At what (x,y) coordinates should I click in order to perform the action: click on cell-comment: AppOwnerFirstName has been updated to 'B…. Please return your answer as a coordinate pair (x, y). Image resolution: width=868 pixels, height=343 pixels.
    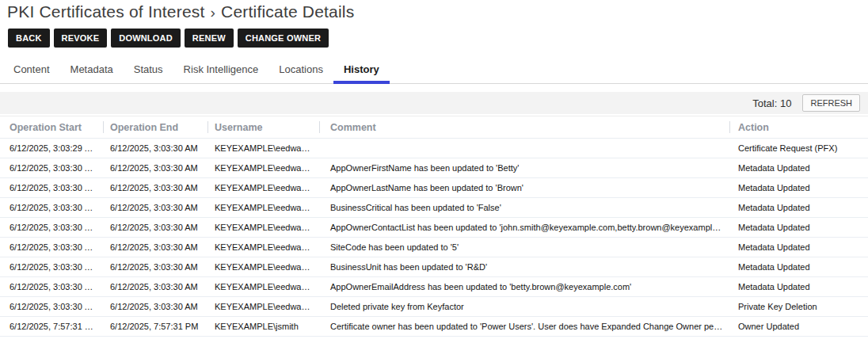
    Looking at the image, I should click on (524, 168).